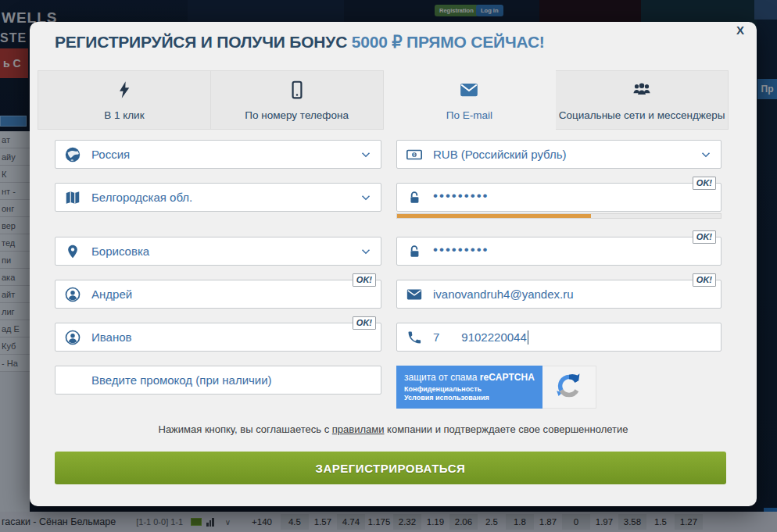 This screenshot has height=532, width=777. Describe the element at coordinates (297, 116) in the screenshot. I see `tab-label: По номеру телефона` at that location.